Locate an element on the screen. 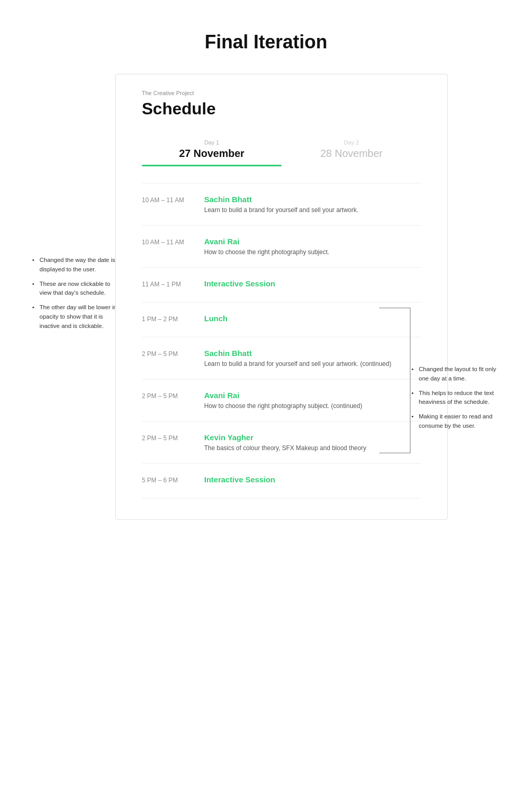  left-annotation-item: Changed the way the date is displayed to… is located at coordinates (76, 265).